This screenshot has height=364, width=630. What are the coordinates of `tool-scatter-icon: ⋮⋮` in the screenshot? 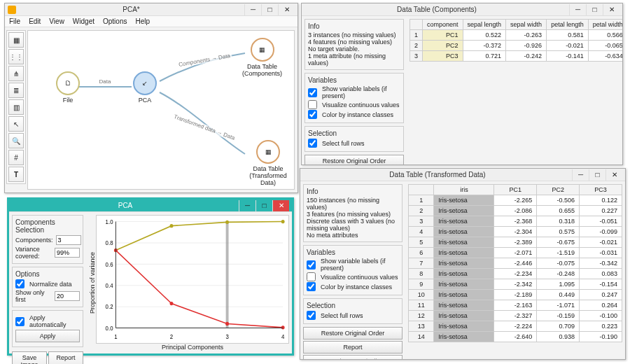 It's located at (16, 57).